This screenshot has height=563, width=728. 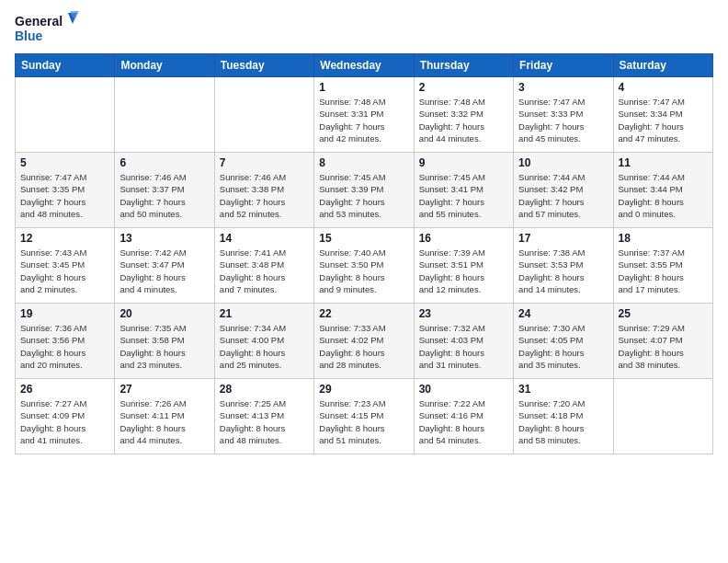 I want to click on day-number: 18, so click(x=664, y=238).